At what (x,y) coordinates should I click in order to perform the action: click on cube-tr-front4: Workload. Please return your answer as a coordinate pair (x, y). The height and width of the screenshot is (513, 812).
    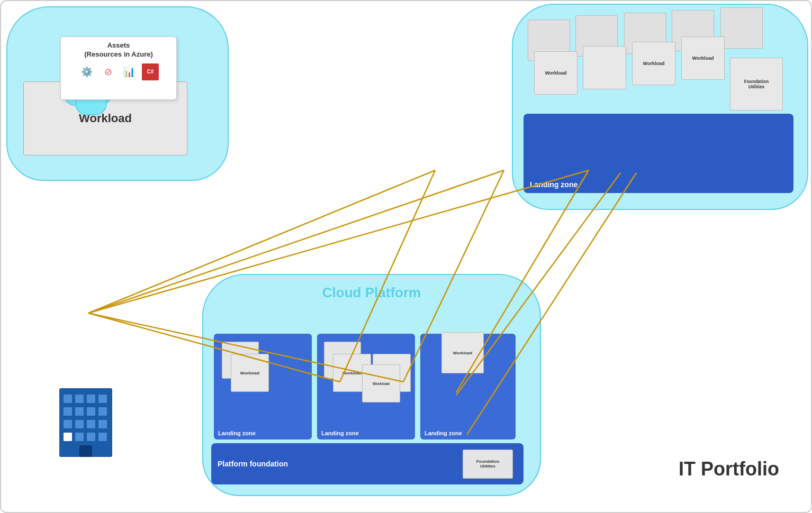
    Looking at the image, I should click on (703, 58).